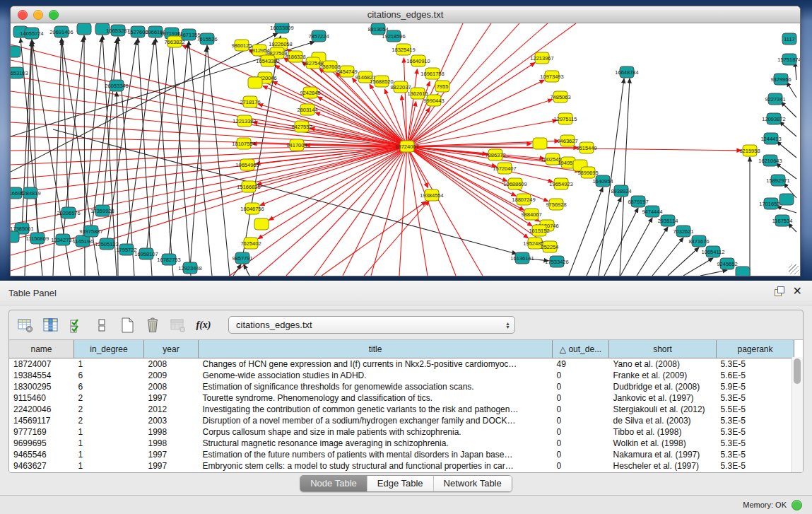 This screenshot has height=514, width=812. Describe the element at coordinates (38, 15) in the screenshot. I see `minimize-window-icon` at that location.